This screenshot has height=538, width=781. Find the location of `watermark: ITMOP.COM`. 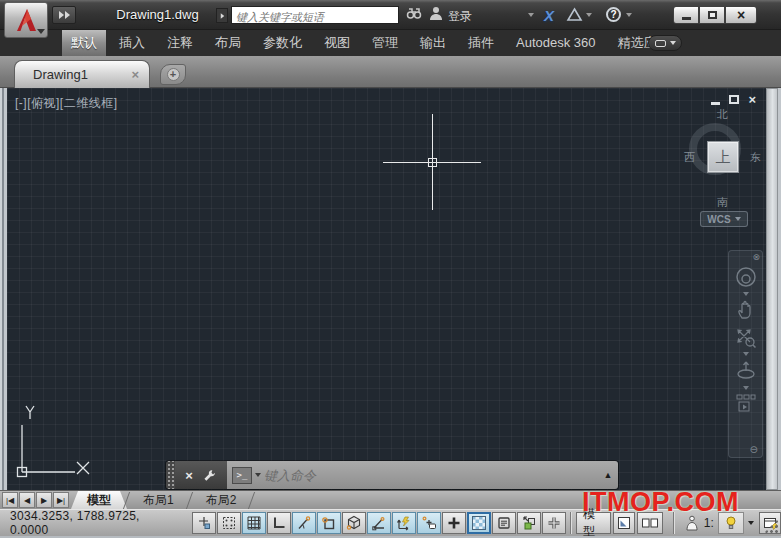

watermark: ITMOP.COM is located at coordinates (660, 502).